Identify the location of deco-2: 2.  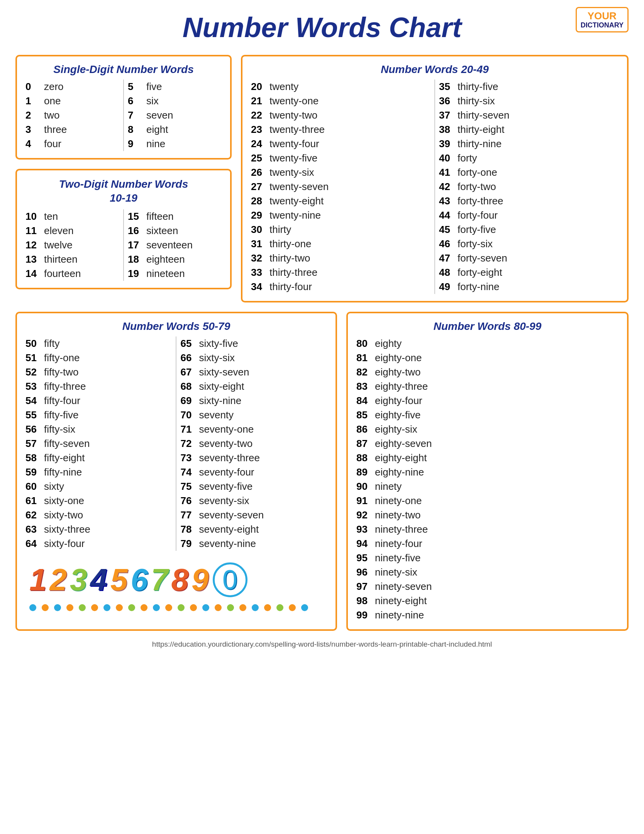
(59, 580).